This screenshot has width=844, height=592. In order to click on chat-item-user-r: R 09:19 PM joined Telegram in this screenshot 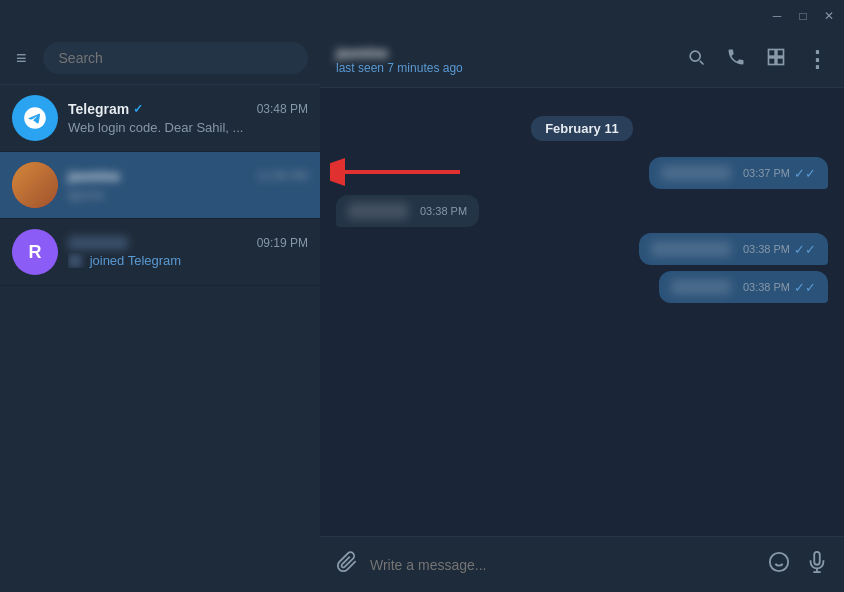, I will do `click(160, 252)`.